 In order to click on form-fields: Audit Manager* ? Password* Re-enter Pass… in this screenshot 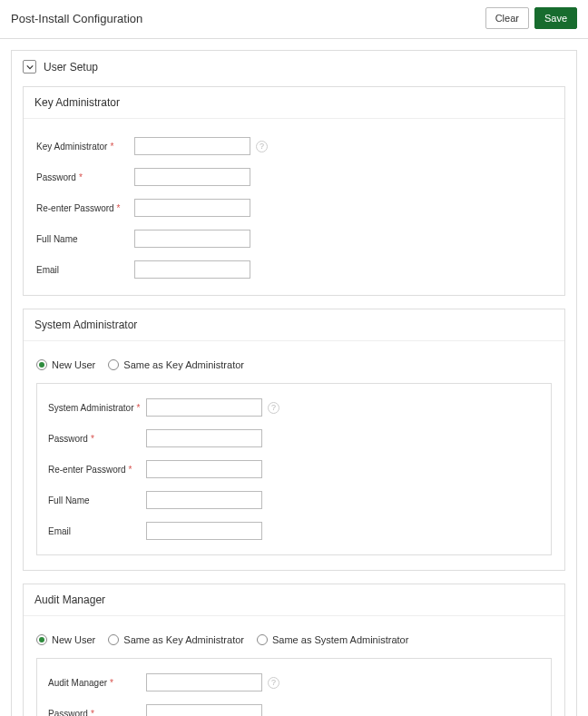, I will do `click(294, 687)`.